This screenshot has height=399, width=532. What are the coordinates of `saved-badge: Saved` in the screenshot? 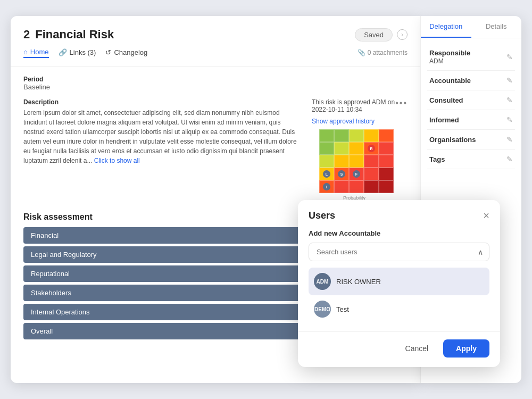 It's located at (373, 35).